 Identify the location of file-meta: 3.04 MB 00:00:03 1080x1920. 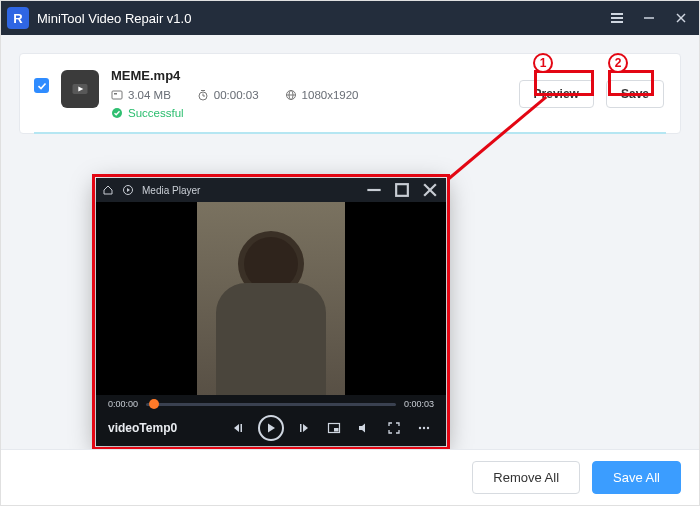
(309, 95).